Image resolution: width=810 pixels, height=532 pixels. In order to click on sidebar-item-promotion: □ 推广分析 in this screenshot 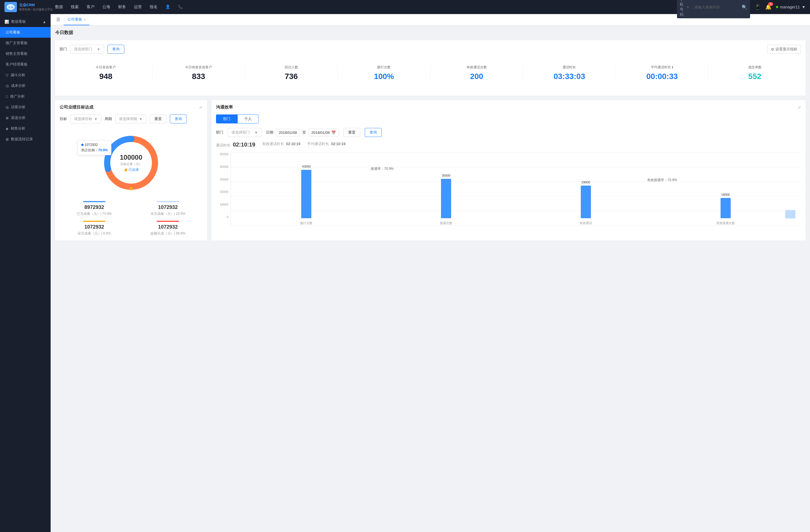, I will do `click(25, 97)`.